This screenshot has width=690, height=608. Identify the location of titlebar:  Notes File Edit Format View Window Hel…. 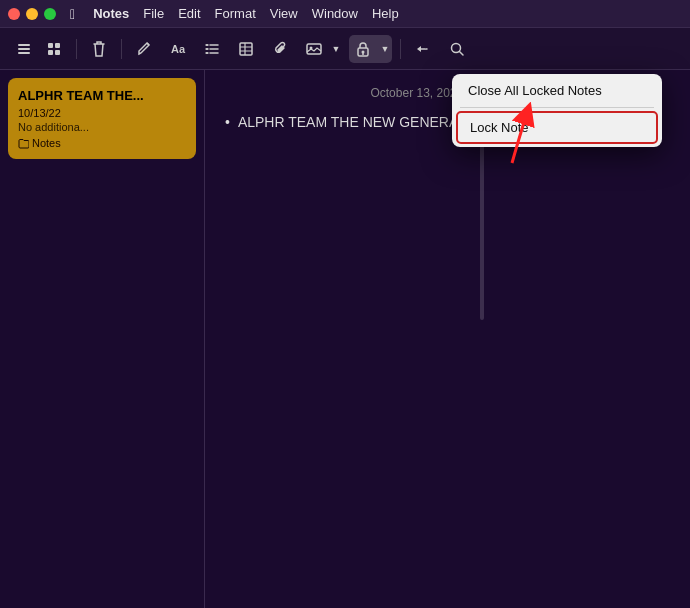
(345, 14).